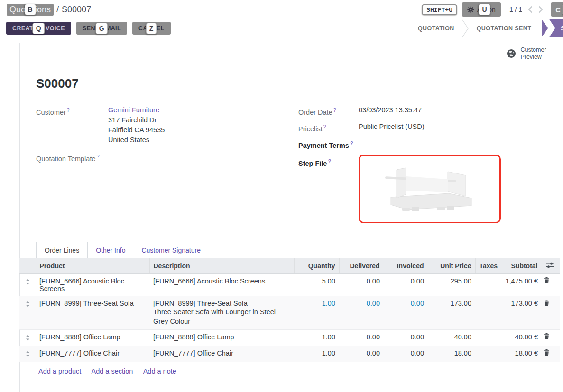 The image size is (563, 392). What do you see at coordinates (520, 313) in the screenshot?
I see `cell-subtotal: 173.00 €` at bounding box center [520, 313].